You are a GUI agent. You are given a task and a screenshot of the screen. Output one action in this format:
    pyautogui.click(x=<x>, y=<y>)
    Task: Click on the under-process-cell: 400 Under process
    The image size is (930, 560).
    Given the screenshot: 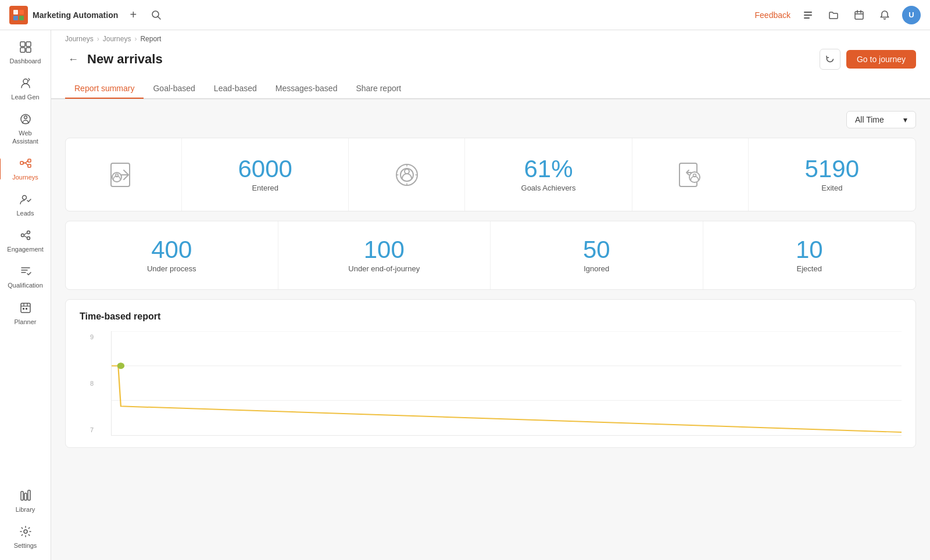 What is the action you would take?
    pyautogui.click(x=172, y=256)
    